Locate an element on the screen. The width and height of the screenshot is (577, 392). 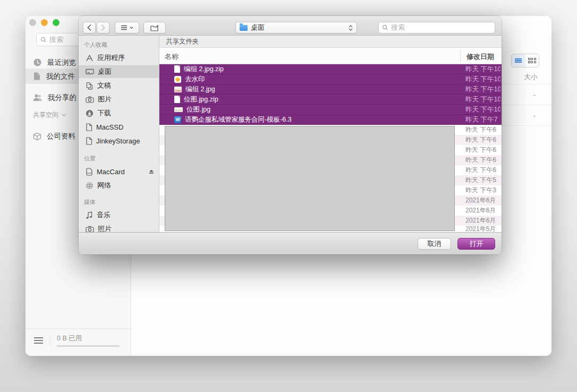
clock-icon is located at coordinates (37, 63).